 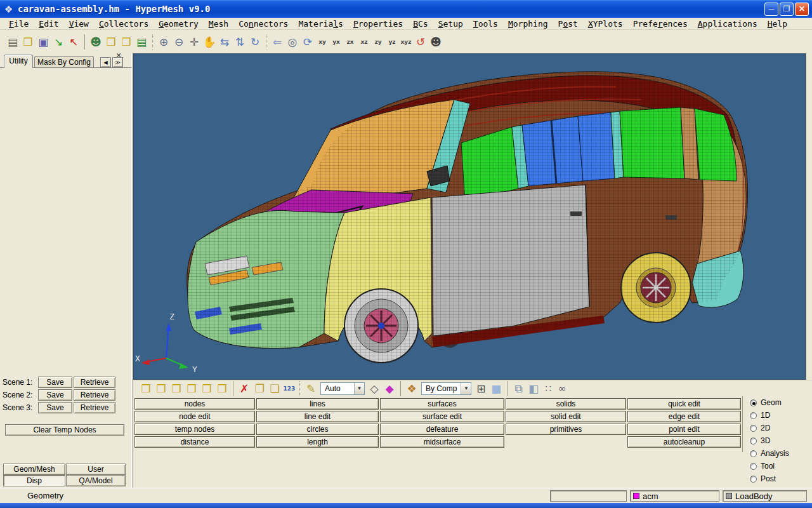 I want to click on menu-preferences: Preferences, so click(x=660, y=24).